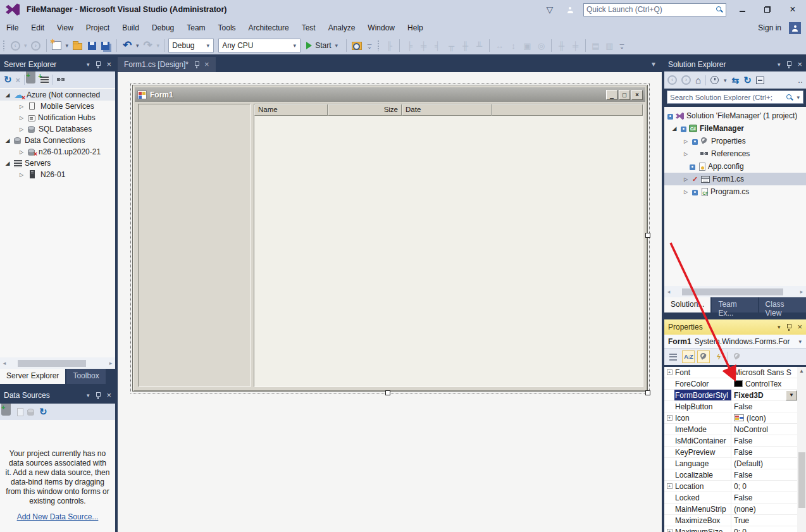 The height and width of the screenshot is (532, 806). I want to click on restore-button, so click(767, 9).